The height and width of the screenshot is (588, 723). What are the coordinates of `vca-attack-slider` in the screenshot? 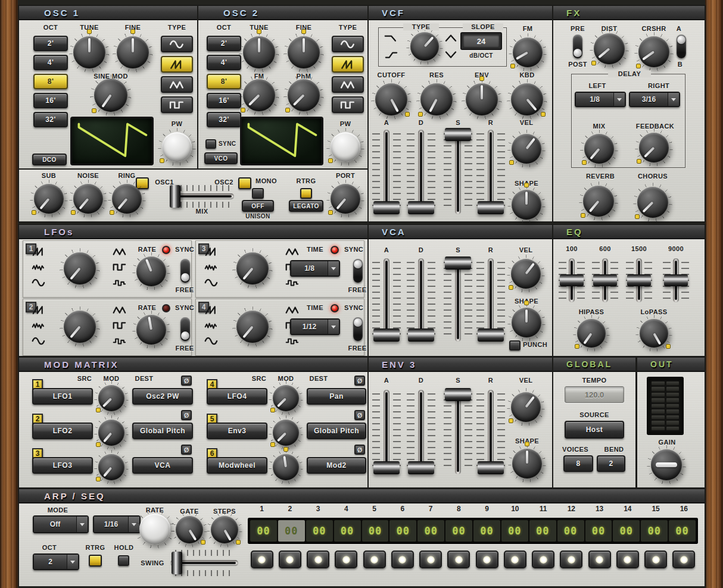 It's located at (387, 300).